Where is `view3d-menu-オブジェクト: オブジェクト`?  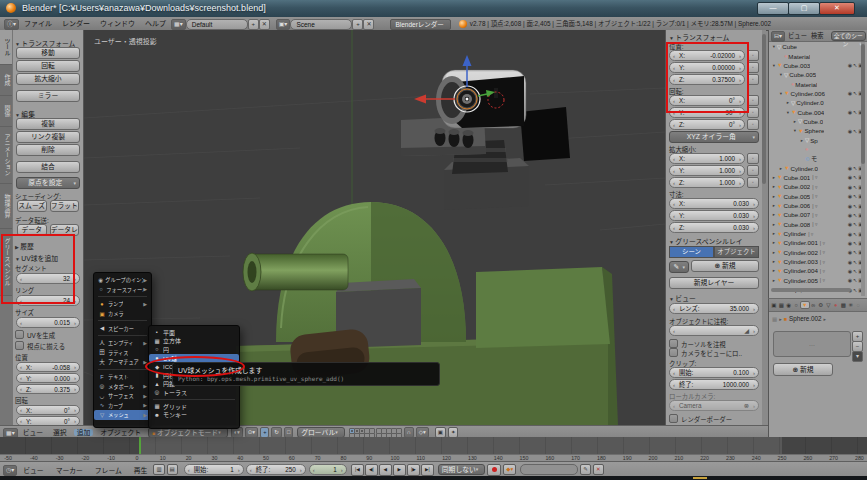
view3d-menu-オブジェクト: オブジェクト is located at coordinates (120, 432).